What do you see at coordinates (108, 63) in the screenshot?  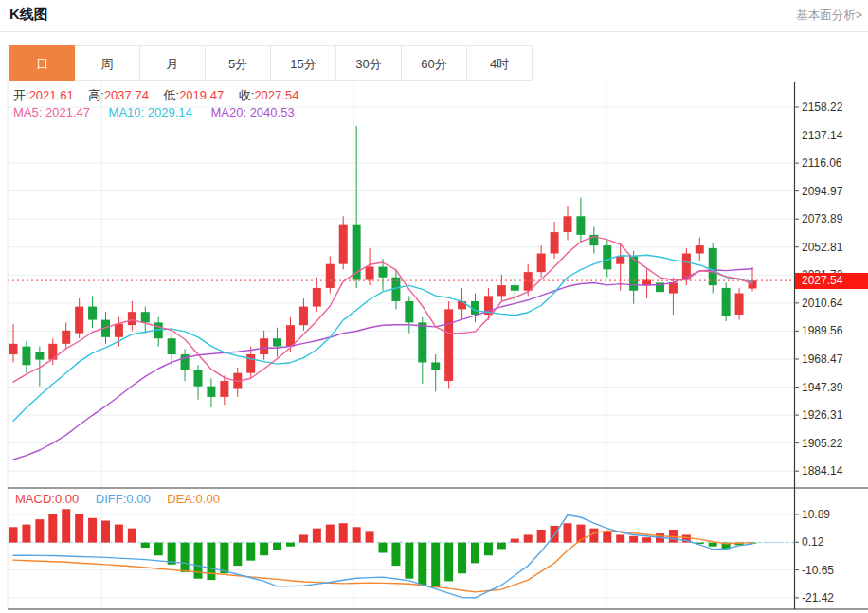 I see `tab-week: 周` at bounding box center [108, 63].